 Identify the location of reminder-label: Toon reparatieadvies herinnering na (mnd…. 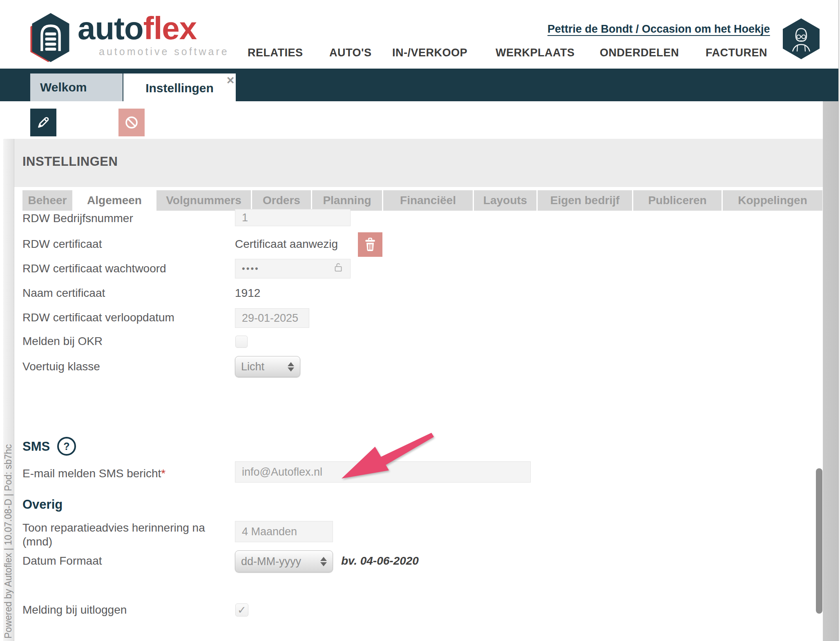
(118, 535).